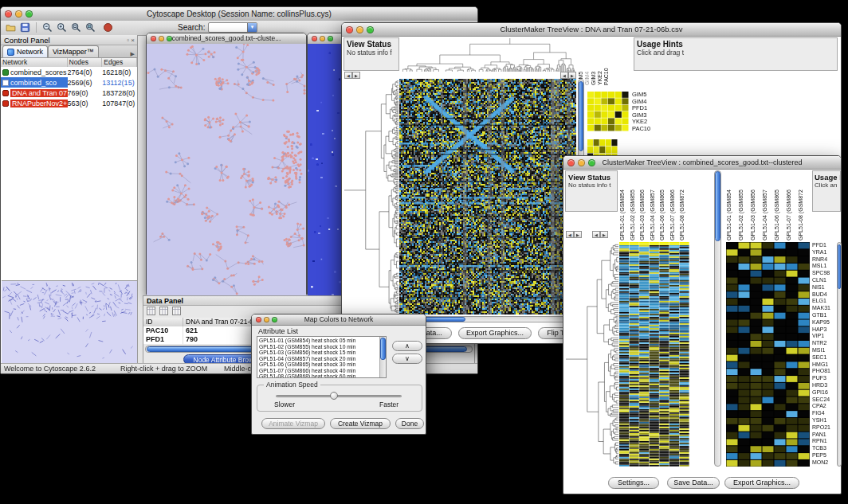 The height and width of the screenshot is (504, 848). What do you see at coordinates (252, 27) in the screenshot?
I see `dropdown-icon: ▼` at bounding box center [252, 27].